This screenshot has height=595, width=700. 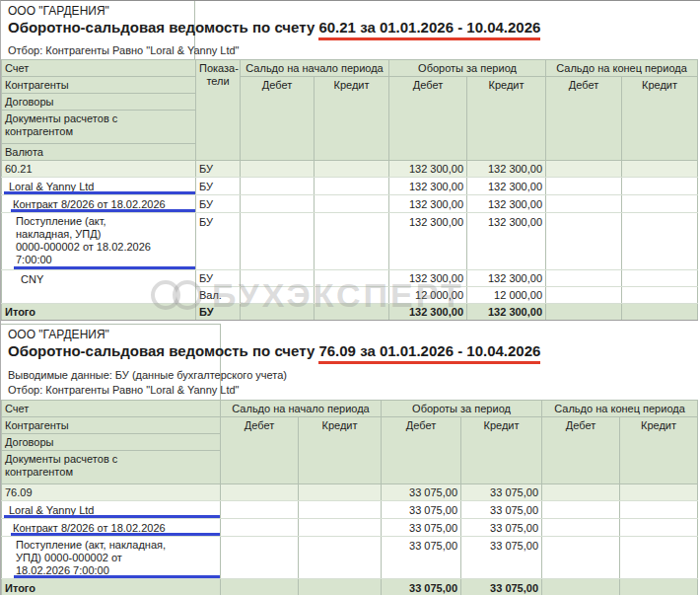 I want to click on header-settlement-documents: Документы расчетов с контрагентом, so click(x=111, y=468).